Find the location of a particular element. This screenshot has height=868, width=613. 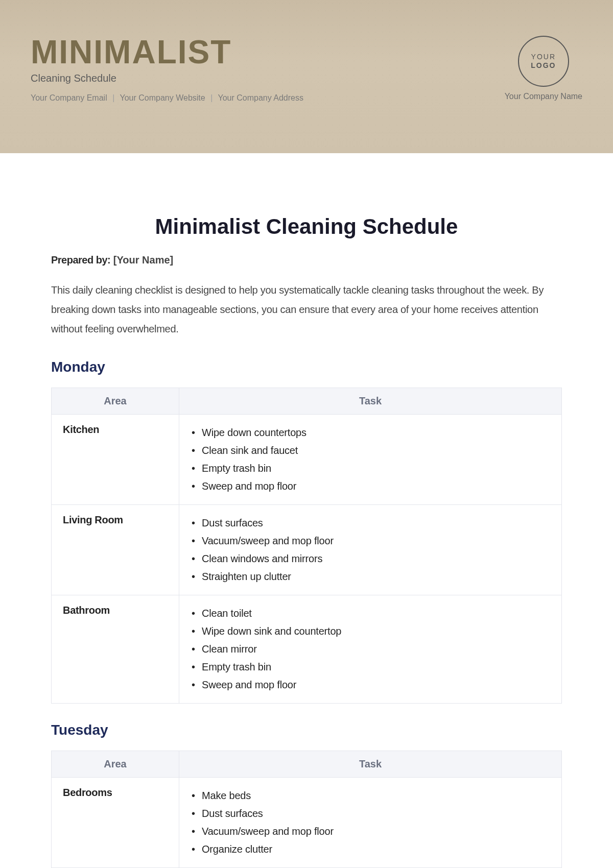

task-cell: Make bedsDust surfacesVacuum/sweep and m… is located at coordinates (371, 823).